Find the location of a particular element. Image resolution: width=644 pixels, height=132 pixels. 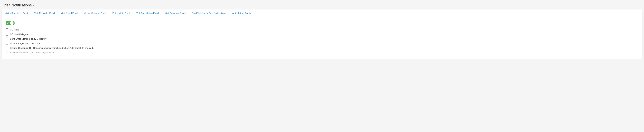

tabs-bar: Visitor Registered Email Visit Reminder … is located at coordinates (322, 13).